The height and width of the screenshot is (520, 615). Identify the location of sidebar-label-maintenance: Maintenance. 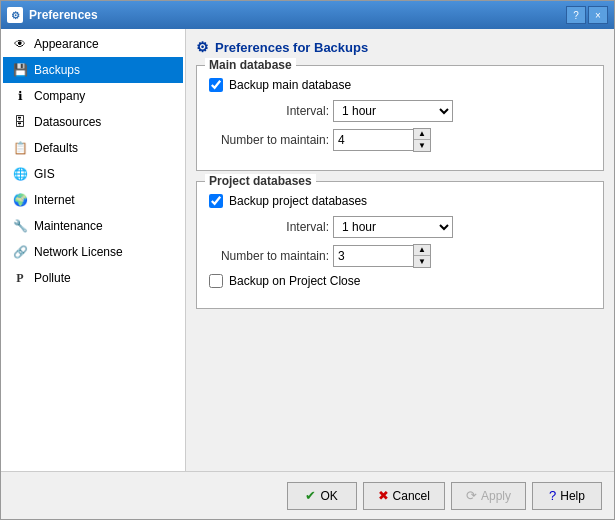
(68, 226).